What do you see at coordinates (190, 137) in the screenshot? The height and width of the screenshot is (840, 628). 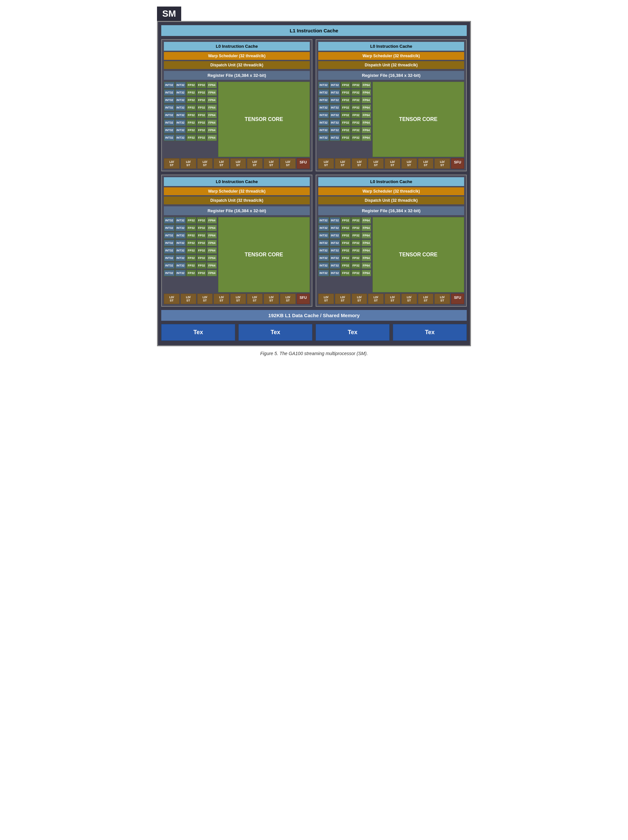 I see `q0-row-7: INT32 INT32 FP32 FP32 FP64` at bounding box center [190, 137].